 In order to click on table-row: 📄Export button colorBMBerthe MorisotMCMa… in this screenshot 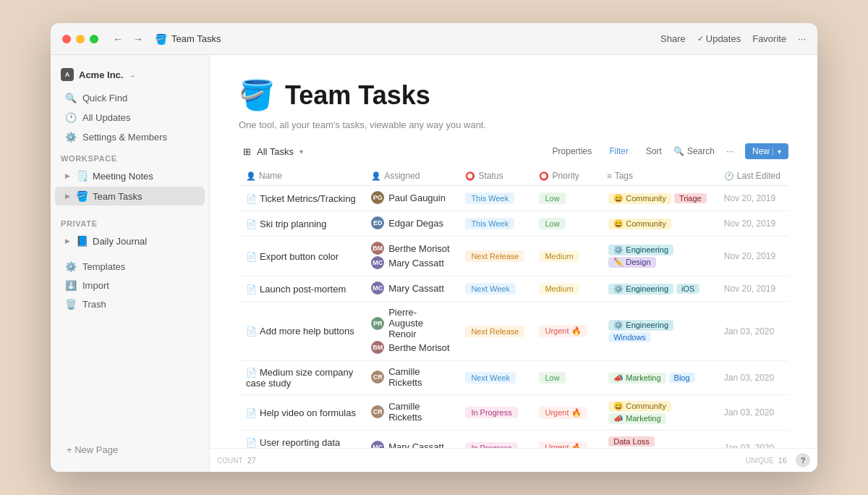, I will do `click(514, 256)`.